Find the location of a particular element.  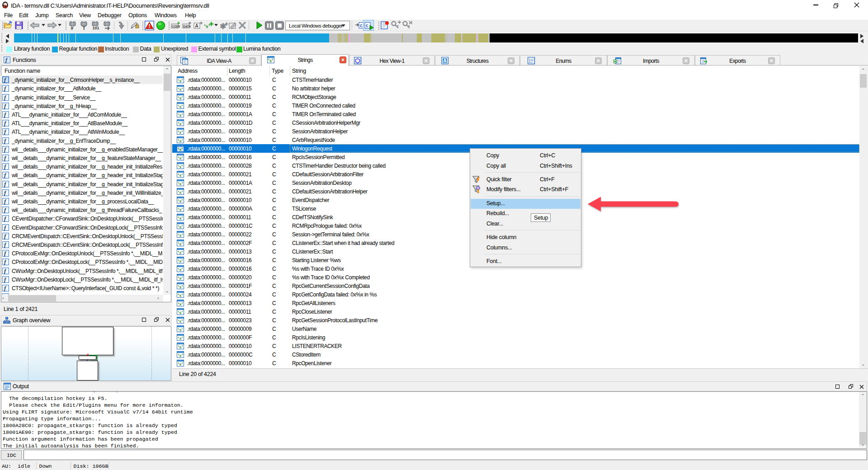

svg-text: DATA is located at coordinates (187, 26).